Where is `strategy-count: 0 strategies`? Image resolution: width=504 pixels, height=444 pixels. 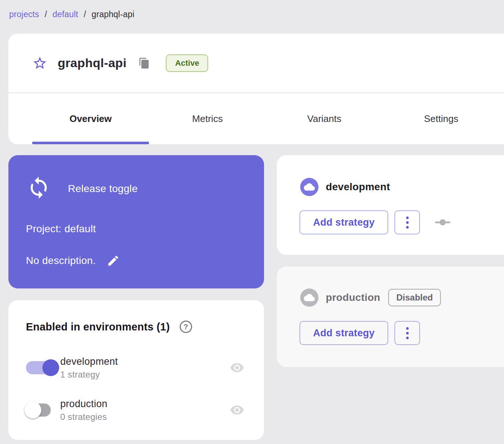 strategy-count: 0 strategies is located at coordinates (144, 417).